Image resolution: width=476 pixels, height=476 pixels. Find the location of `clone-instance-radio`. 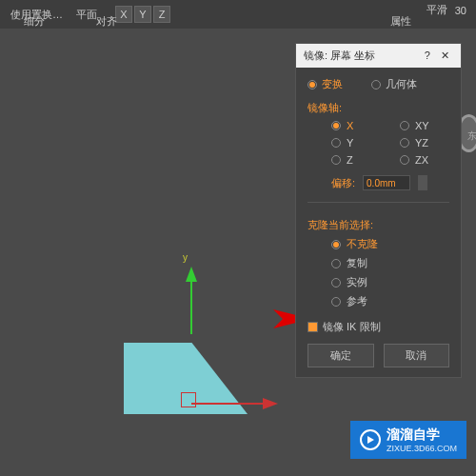

clone-instance-radio is located at coordinates (336, 283).